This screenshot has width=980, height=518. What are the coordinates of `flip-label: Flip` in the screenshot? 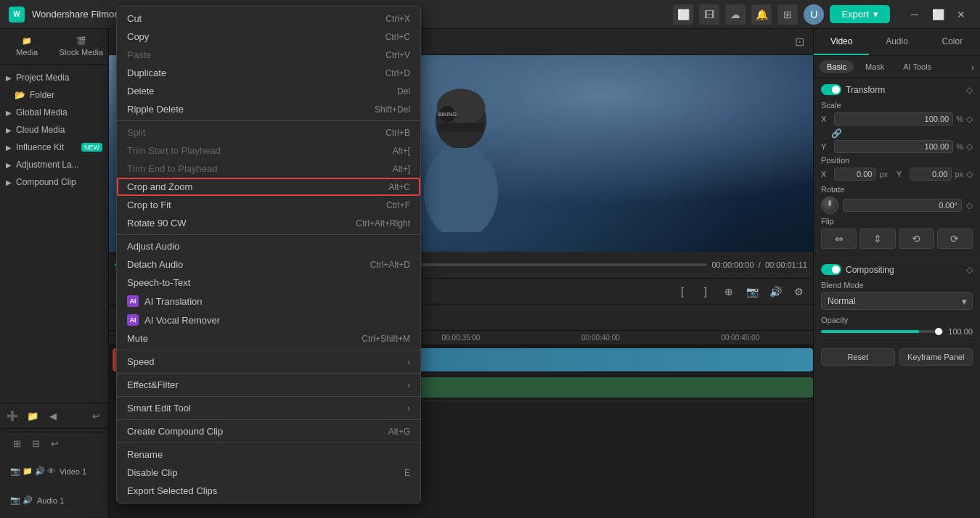 It's located at (897, 221).